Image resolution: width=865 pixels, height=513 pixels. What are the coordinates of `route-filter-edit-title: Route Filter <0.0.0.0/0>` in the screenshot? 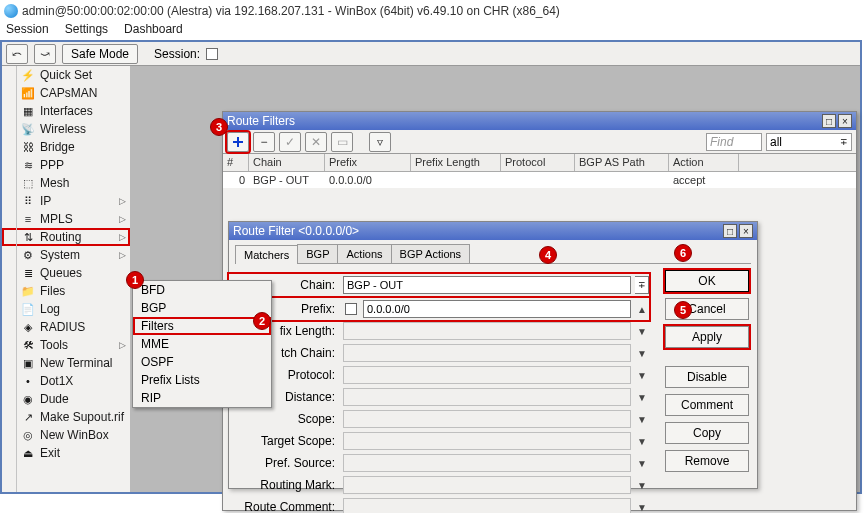 It's located at (296, 231).